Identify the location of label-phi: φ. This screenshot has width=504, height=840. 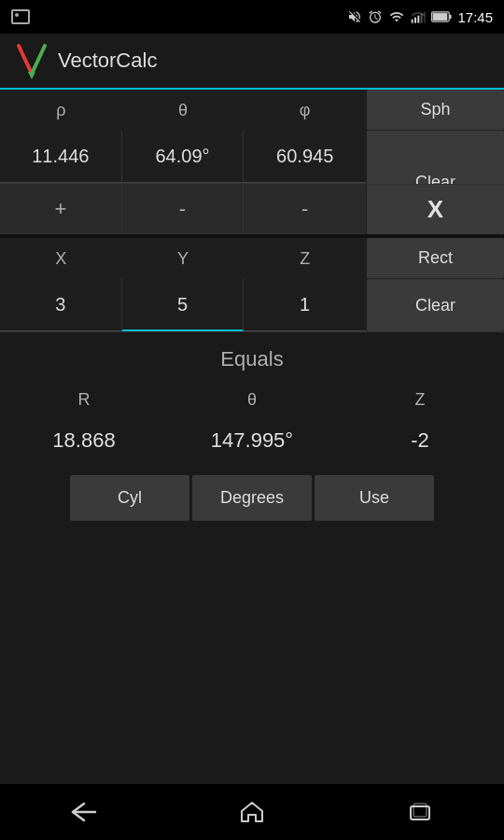
(304, 110).